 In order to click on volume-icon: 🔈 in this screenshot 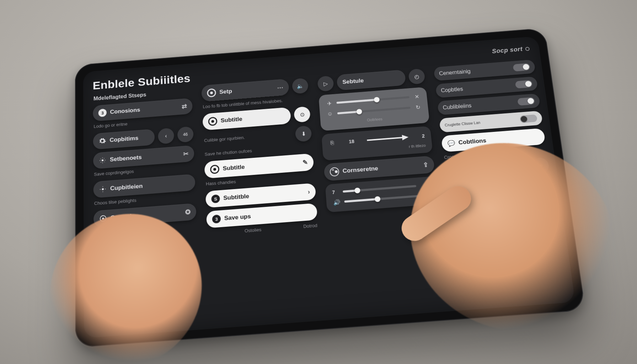, I will do `click(300, 86)`.